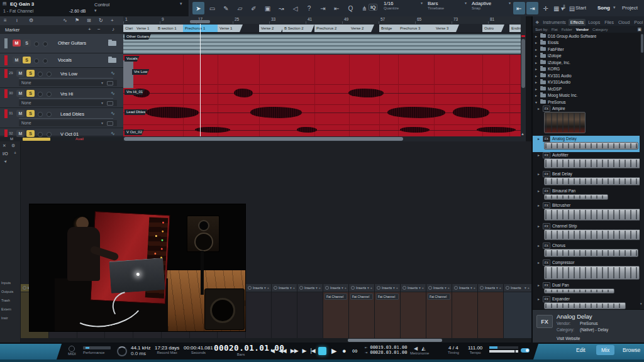 This screenshot has width=644, height=362. What do you see at coordinates (493, 28) in the screenshot?
I see `timeline-marker: Outro` at bounding box center [493, 28].